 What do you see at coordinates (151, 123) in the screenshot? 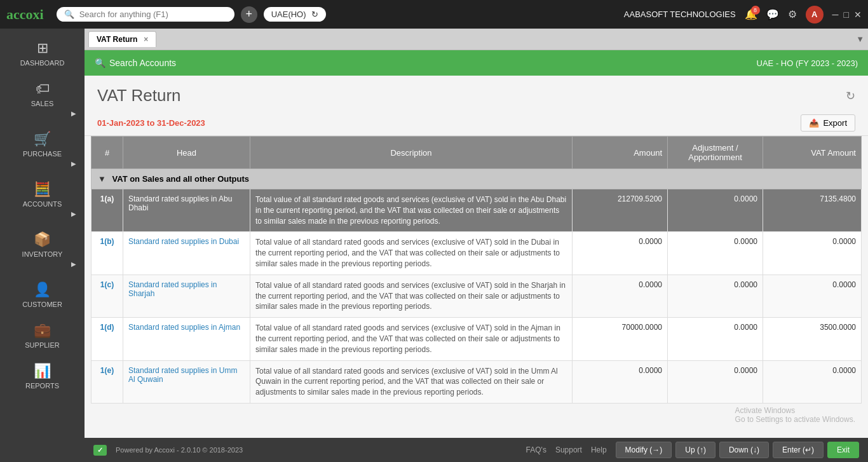
I see `date-range-label: 01-Jan-2023 to 31-Dec-2023` at bounding box center [151, 123].